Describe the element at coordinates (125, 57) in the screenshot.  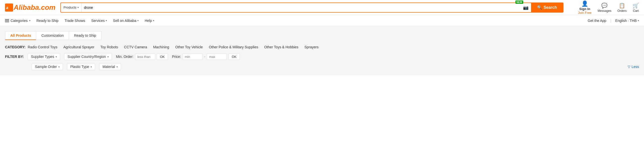
I see `min-order-label: Min. Order:` at that location.